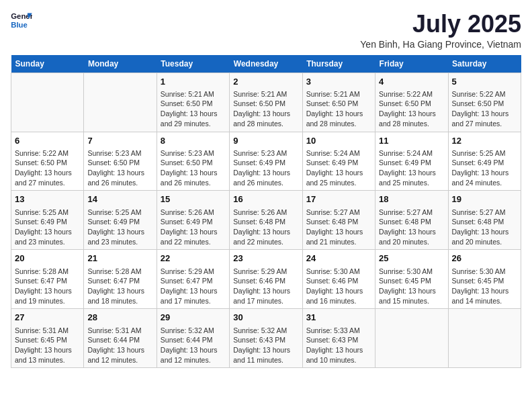 This screenshot has height=411, width=532. Describe the element at coordinates (193, 259) in the screenshot. I see `day-number: 22` at that location.